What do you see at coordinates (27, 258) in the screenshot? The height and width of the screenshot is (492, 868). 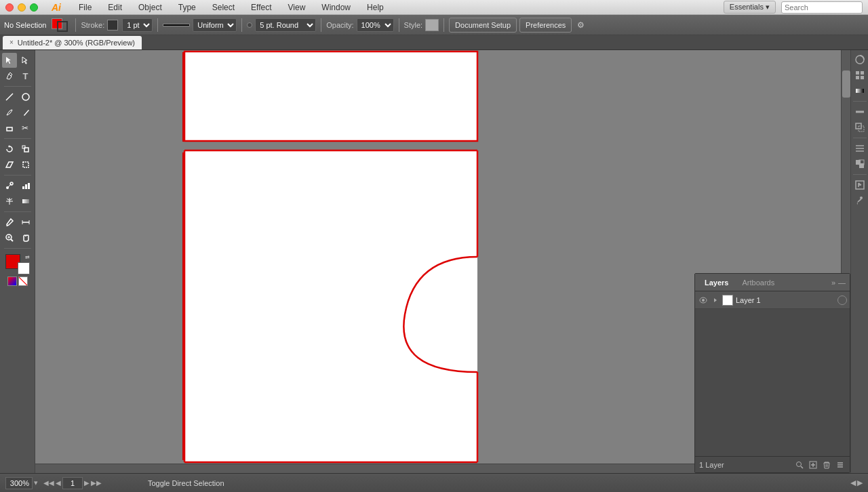 I see `swap-colors-icon: ⇄` at bounding box center [27, 258].